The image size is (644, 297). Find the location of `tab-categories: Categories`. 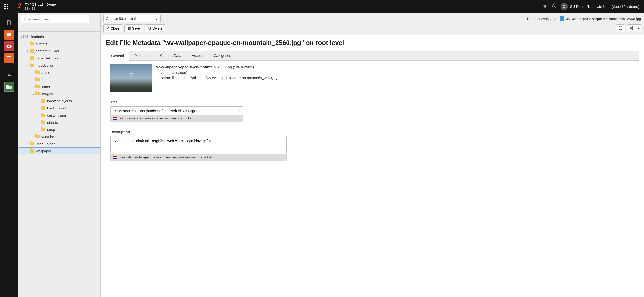

tab-categories: Categories is located at coordinates (222, 56).